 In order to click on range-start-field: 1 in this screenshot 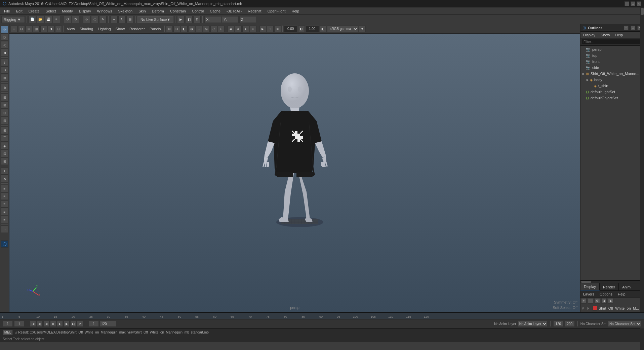, I will do `click(94, 324)`.